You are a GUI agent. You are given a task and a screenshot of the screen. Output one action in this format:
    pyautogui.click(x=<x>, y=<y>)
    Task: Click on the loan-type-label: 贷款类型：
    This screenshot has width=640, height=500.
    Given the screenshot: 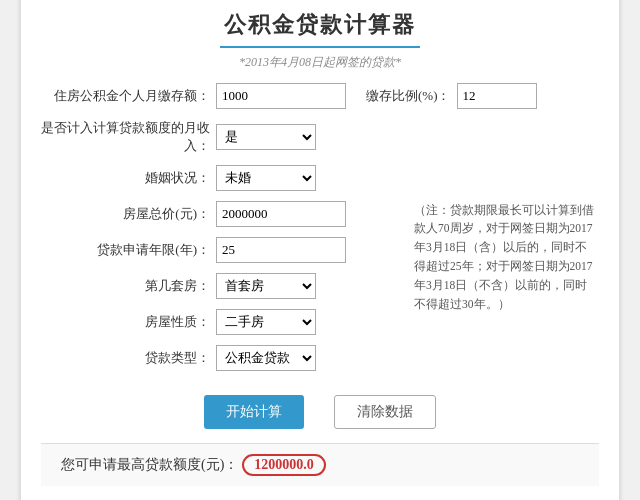 What is the action you would take?
    pyautogui.click(x=128, y=358)
    